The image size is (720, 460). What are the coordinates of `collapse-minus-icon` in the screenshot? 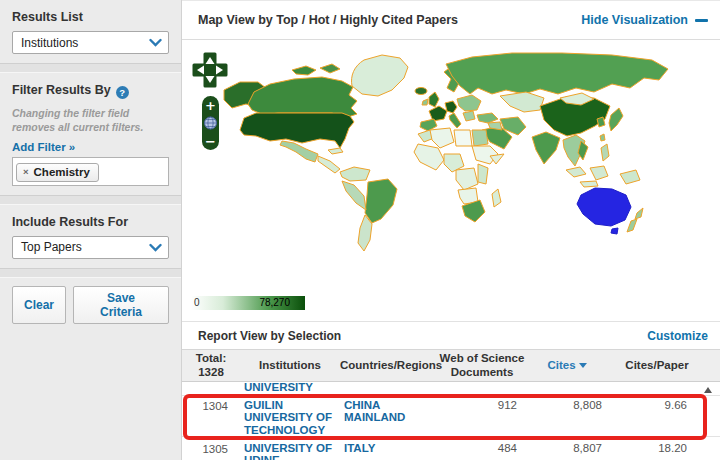 It's located at (702, 20).